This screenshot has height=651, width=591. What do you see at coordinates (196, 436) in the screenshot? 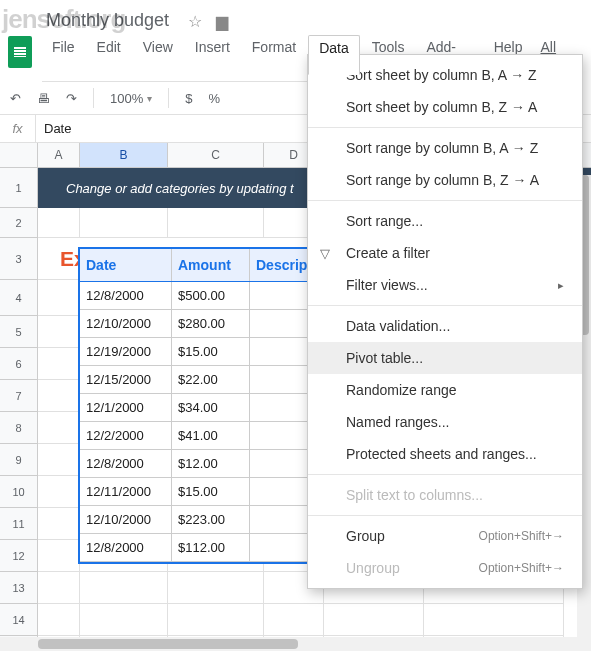
I see `table-row: 12/2/2000$41.00` at bounding box center [196, 436].